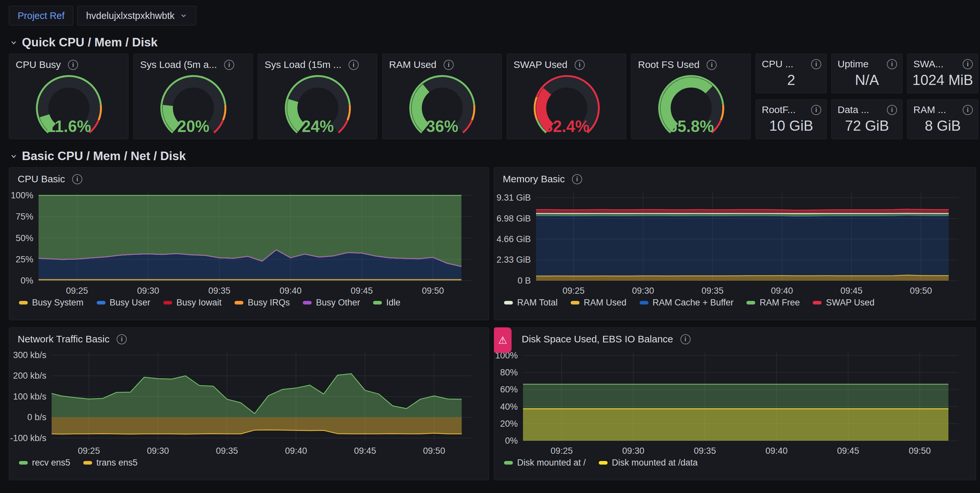 The height and width of the screenshot is (493, 980). I want to click on legend-label: Idle, so click(393, 303).